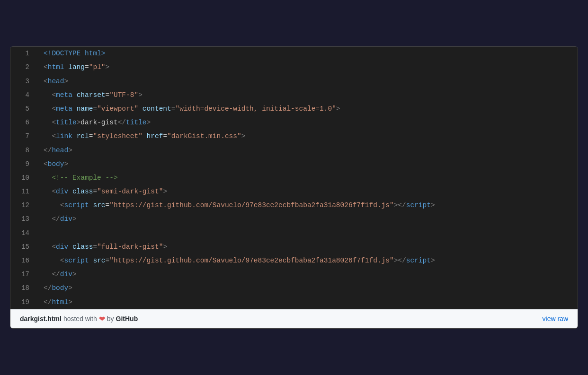  Describe the element at coordinates (294, 109) in the screenshot. I see `table-row: 5 <meta name="viewport" content="width=d…` at that location.